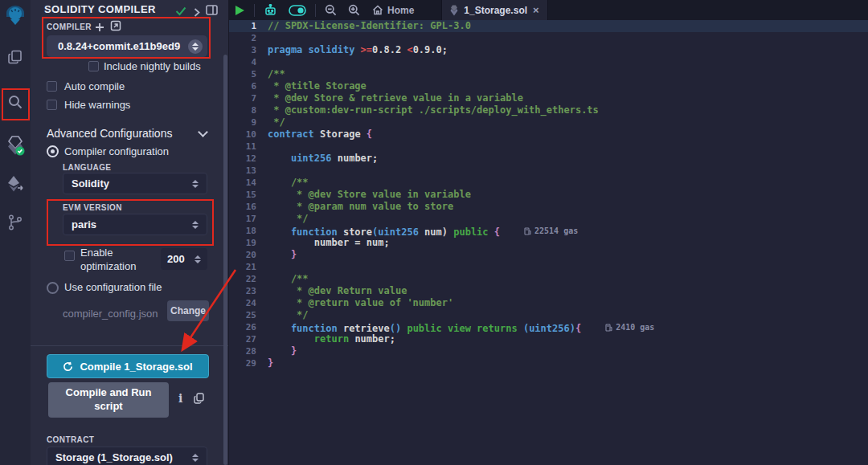 The image size is (868, 465). Describe the element at coordinates (15, 233) in the screenshot. I see `activity-bar` at that location.